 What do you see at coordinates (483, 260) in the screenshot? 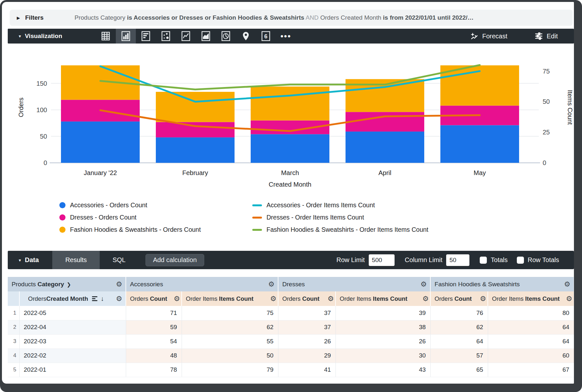
I see `totals-checkbox` at bounding box center [483, 260].